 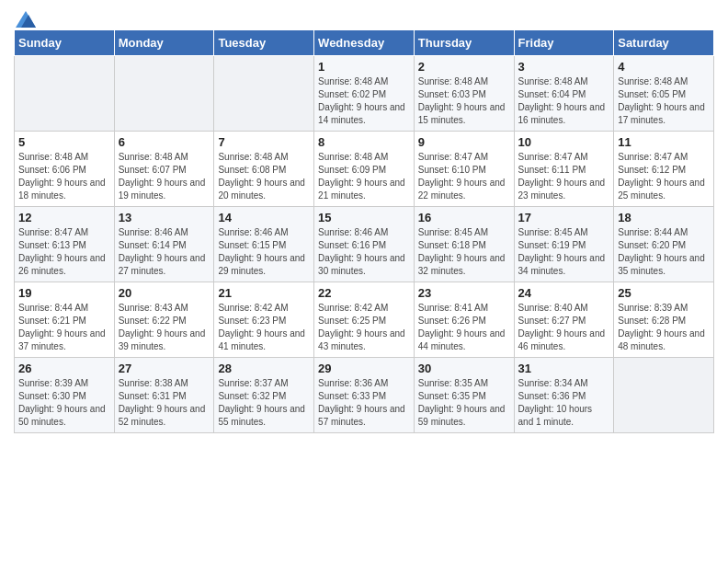 What do you see at coordinates (165, 403) in the screenshot?
I see `day-info: Sunrise: 8:38 AMSunset: 6:31 PMDaylight:…` at bounding box center [165, 403].